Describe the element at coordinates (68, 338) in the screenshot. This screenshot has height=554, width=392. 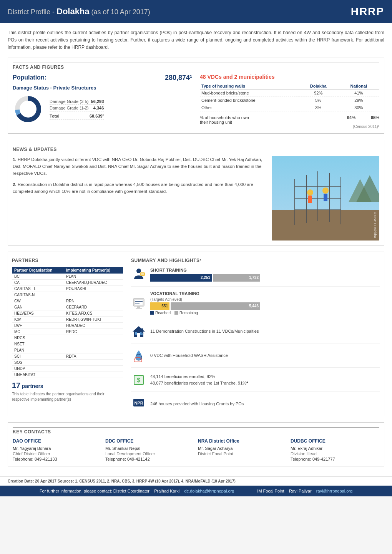
I see `partners-table-row: NRCS` at that location.